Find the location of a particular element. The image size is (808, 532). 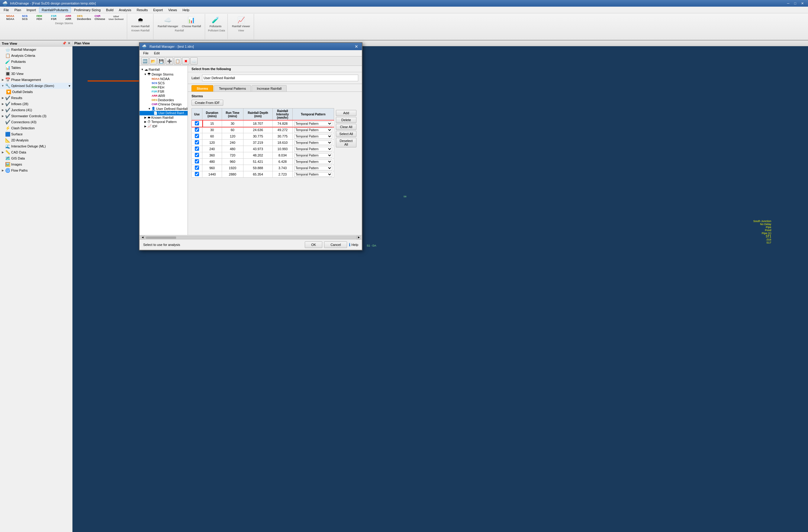

dtree-fsr: FSR FSR is located at coordinates (164, 92).